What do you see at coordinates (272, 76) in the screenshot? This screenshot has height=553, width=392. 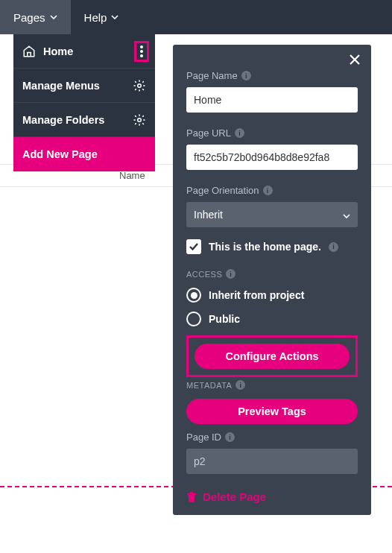 I see `page-name-label: Page Name i` at bounding box center [272, 76].